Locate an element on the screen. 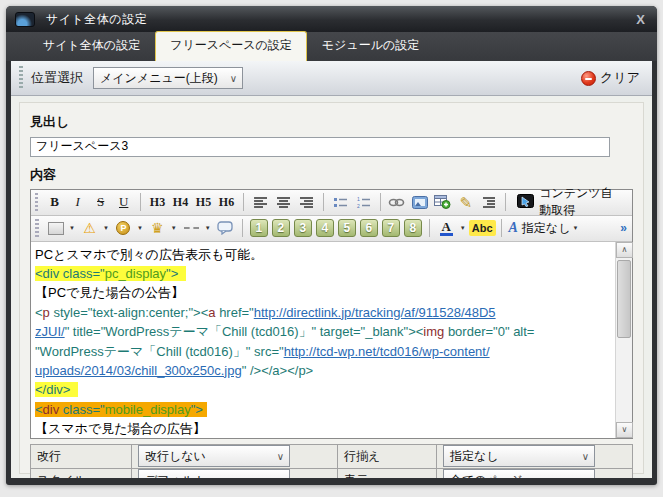  heading-h3-button: H3 is located at coordinates (158, 202).